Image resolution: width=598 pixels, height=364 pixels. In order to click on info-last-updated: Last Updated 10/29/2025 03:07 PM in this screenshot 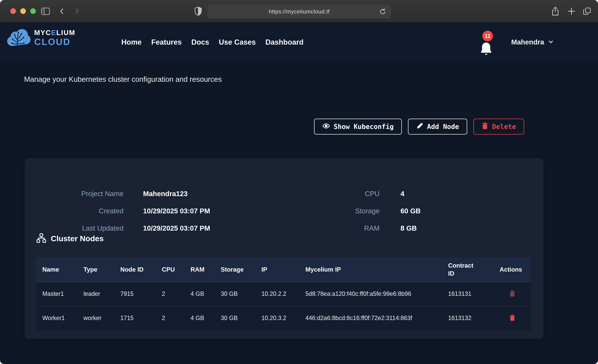, I will do `click(125, 228)`.